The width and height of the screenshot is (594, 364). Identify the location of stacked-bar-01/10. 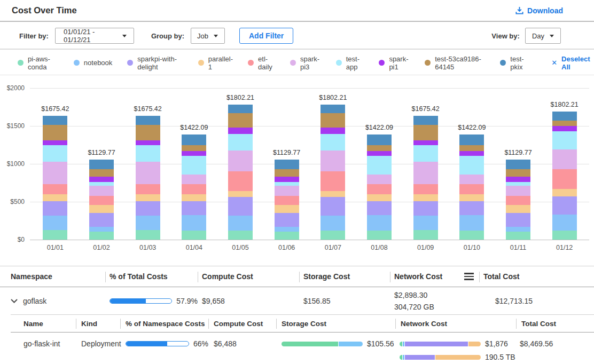
(472, 187).